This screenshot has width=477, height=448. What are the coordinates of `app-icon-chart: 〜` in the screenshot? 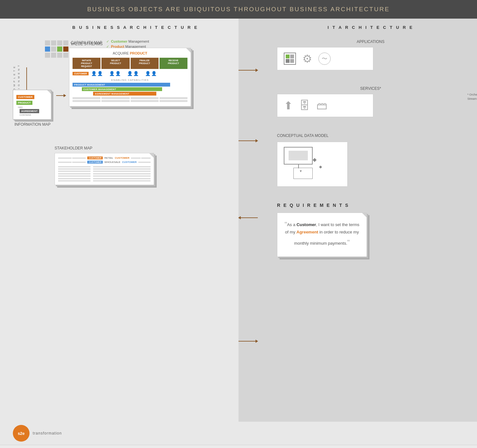 It's located at (325, 59).